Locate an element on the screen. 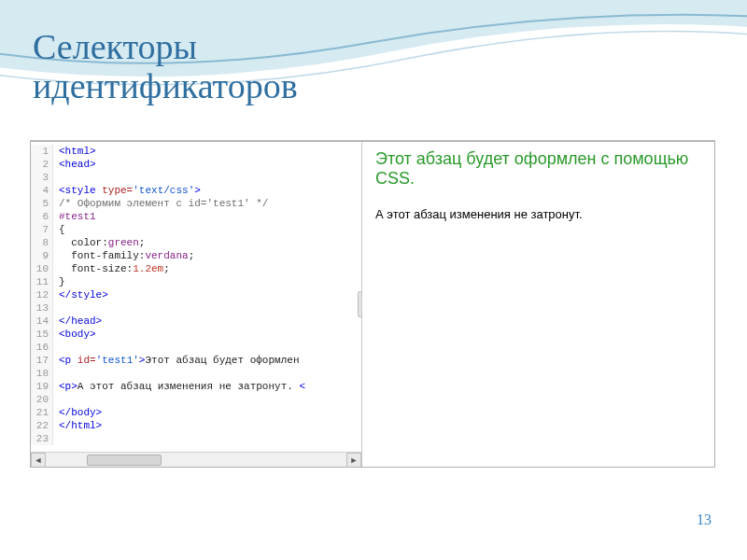 This screenshot has height=560, width=747. line-content: </style> is located at coordinates (84, 295).